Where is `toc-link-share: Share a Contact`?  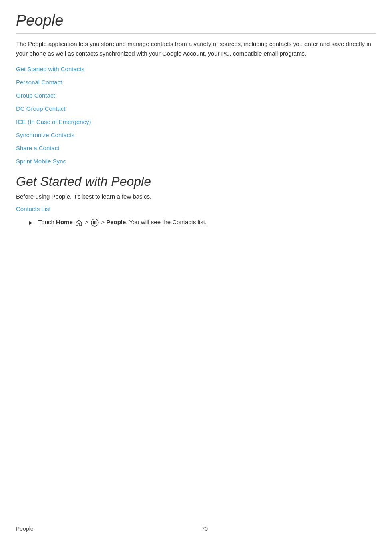
toc-link-share: Share a Contact is located at coordinates (196, 148).